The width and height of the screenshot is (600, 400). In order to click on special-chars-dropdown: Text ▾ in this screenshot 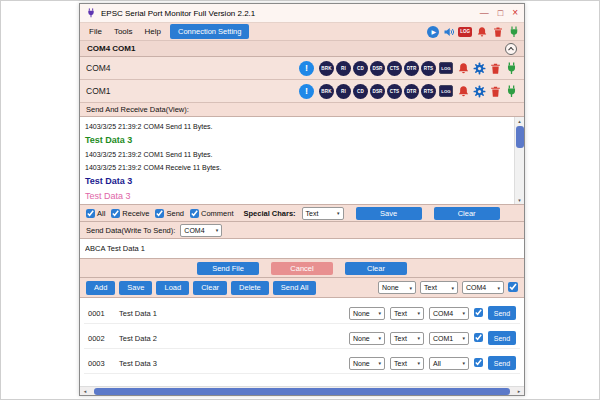, I will do `click(323, 214)`.